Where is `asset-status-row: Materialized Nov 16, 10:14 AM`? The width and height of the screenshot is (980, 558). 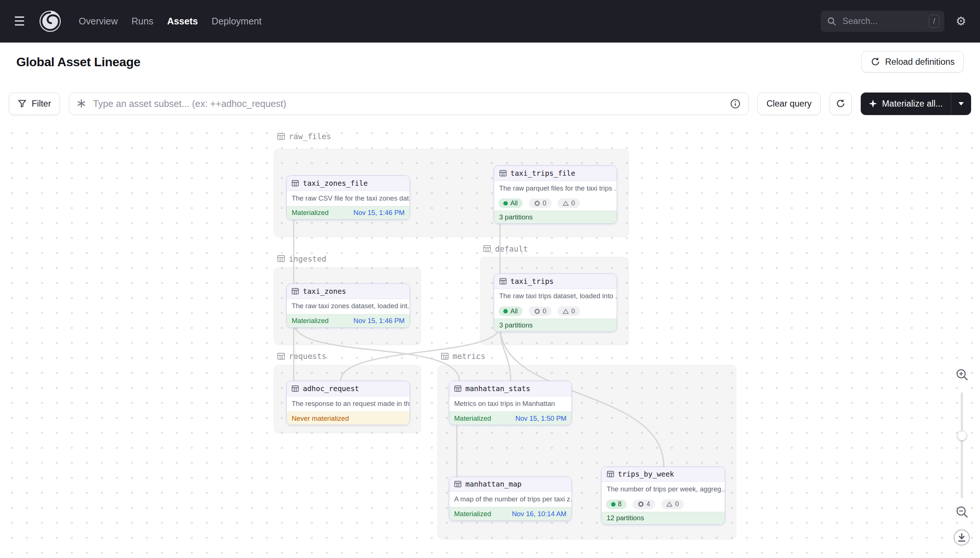
asset-status-row: Materialized Nov 16, 10:14 AM is located at coordinates (510, 514).